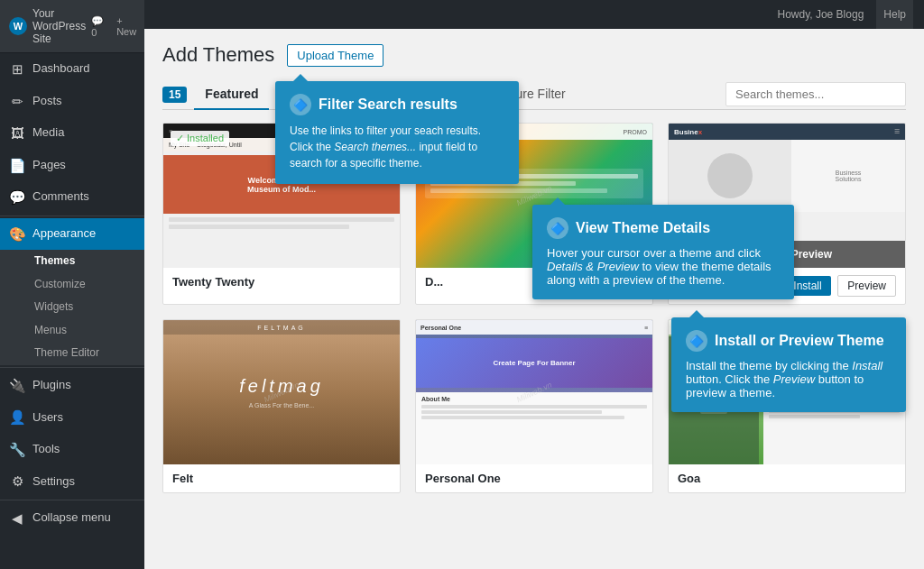 This screenshot has height=569, width=924. Describe the element at coordinates (820, 14) in the screenshot. I see `howdy-text: Howdy, Joe Blogg` at that location.